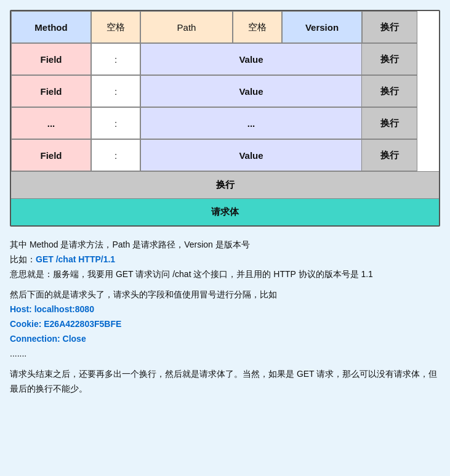 The width and height of the screenshot is (450, 476). Describe the element at coordinates (225, 155) in the screenshot. I see `data-row-4: Field : Value 换行` at that location.